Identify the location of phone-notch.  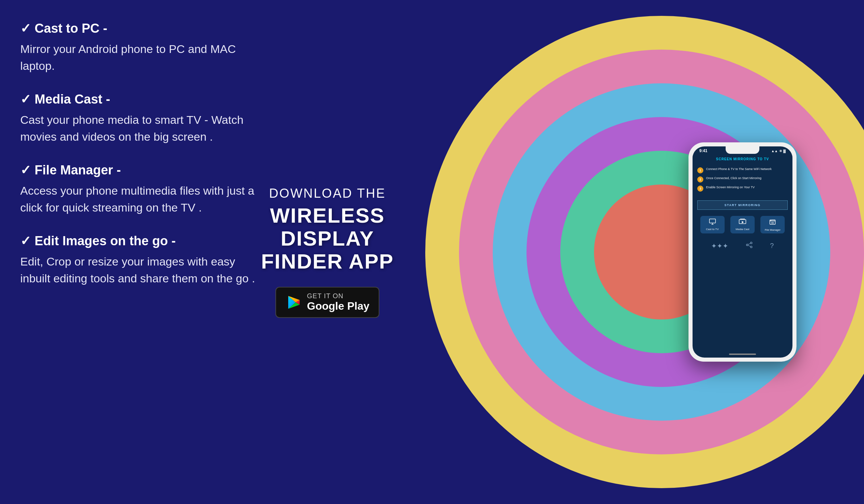
(743, 150).